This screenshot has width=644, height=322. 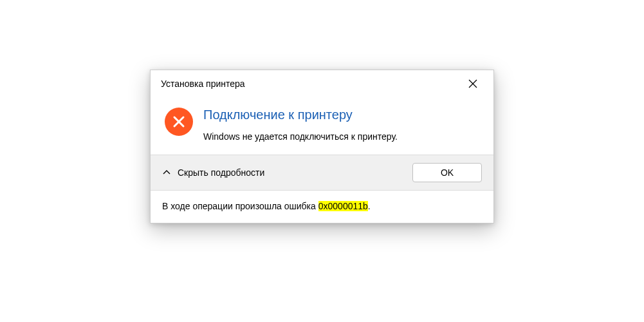 What do you see at coordinates (369, 206) in the screenshot?
I see `details-suffix: .` at bounding box center [369, 206].